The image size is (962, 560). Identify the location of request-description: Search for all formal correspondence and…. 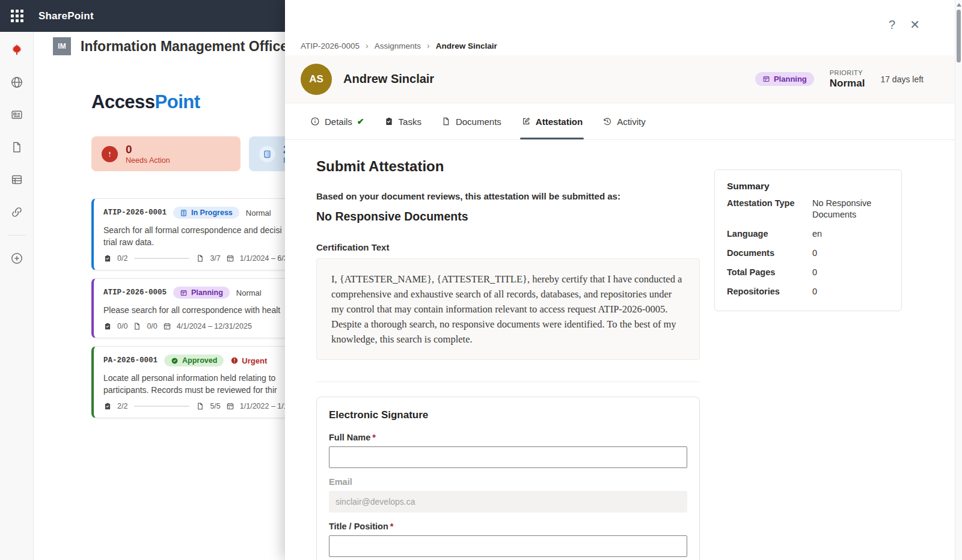
(201, 236).